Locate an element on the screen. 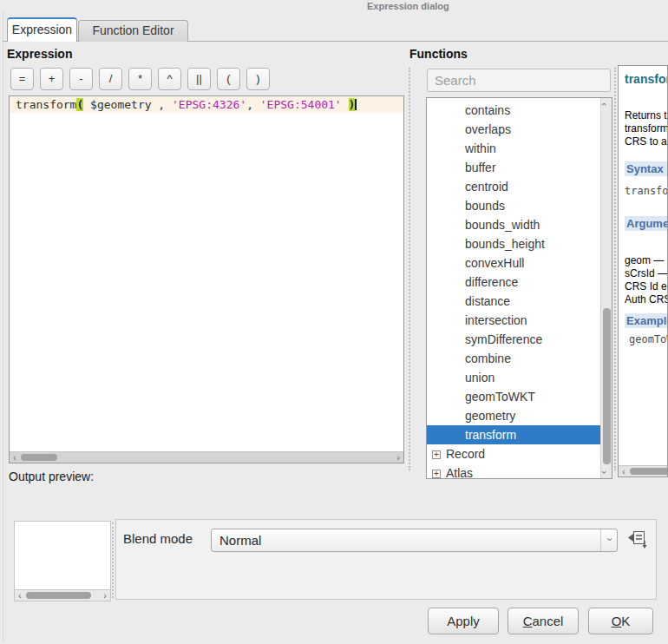 This screenshot has height=644, width=668. function-list-item-label: intersection is located at coordinates (496, 320).